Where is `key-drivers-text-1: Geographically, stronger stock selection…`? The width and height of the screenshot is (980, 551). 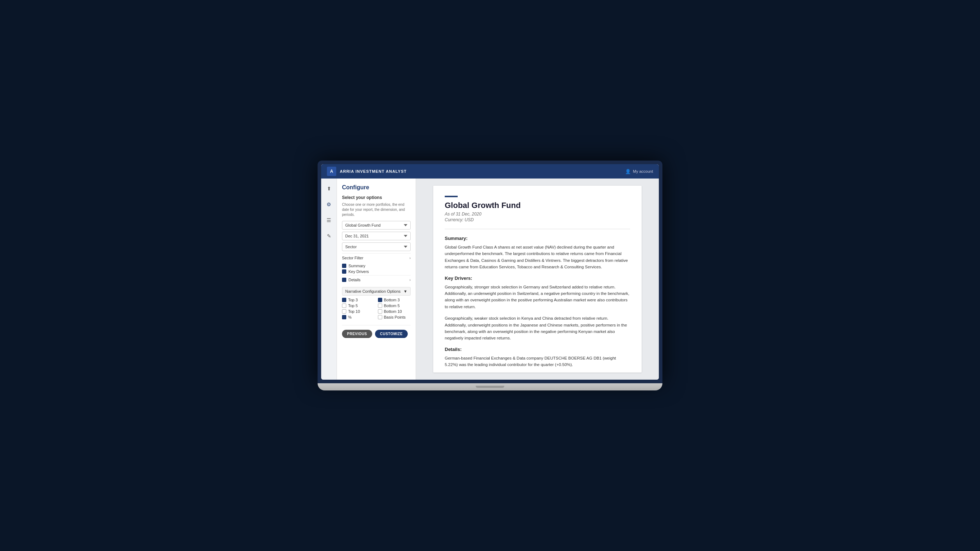 key-drivers-text-1: Geographically, stronger stock selection… is located at coordinates (537, 297).